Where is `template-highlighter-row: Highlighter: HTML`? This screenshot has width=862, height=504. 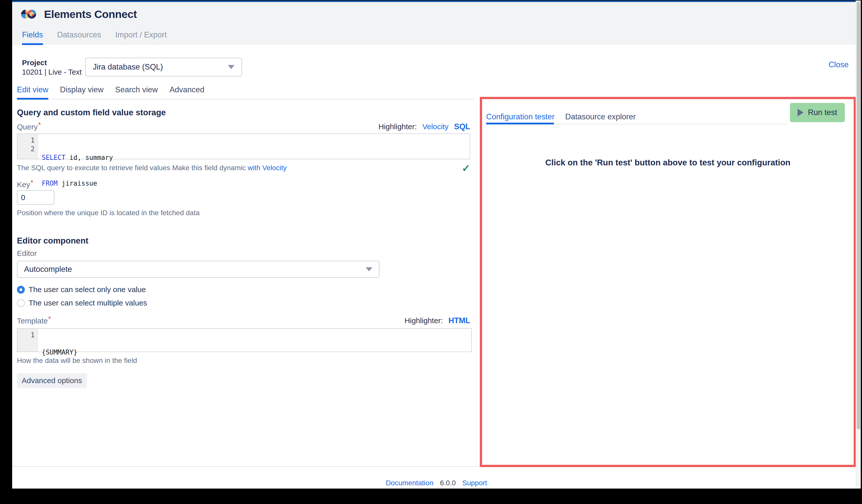
template-highlighter-row: Highlighter: HTML is located at coordinates (437, 321).